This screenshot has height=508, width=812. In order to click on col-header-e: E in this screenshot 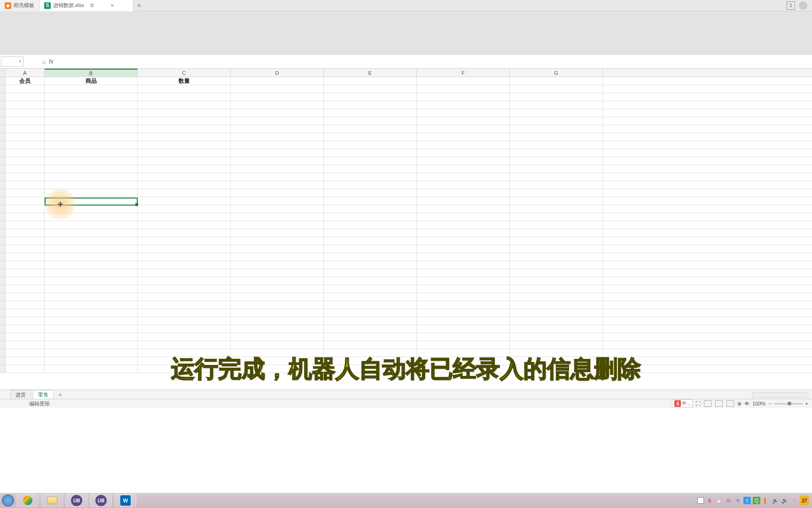, I will do `click(370, 72)`.